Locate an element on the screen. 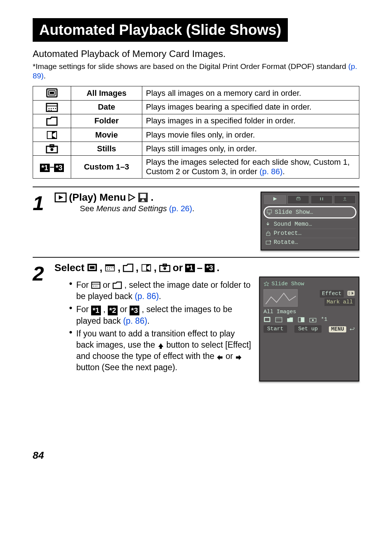 The height and width of the screenshot is (552, 392). or-text: or is located at coordinates (178, 268).